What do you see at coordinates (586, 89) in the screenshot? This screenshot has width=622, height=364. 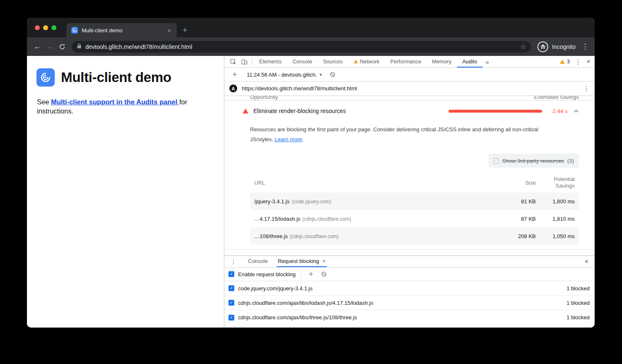 I see `report-menu-icon: ⋮` at bounding box center [586, 89].